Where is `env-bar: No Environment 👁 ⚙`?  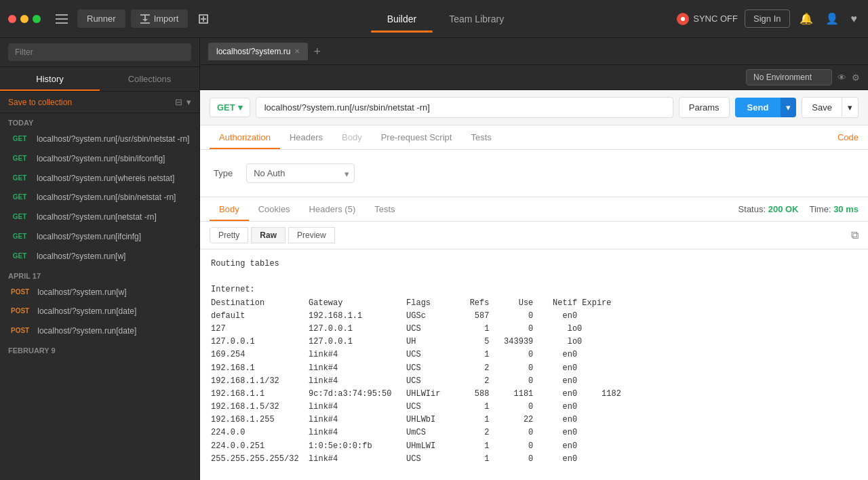
env-bar: No Environment 👁 ⚙ is located at coordinates (534, 77).